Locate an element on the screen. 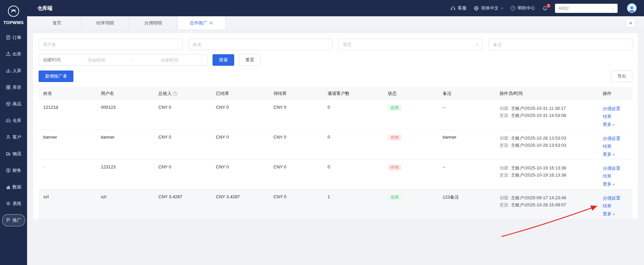  created-value: 主账户/2025-10-31 11:38:17 is located at coordinates (538, 108).